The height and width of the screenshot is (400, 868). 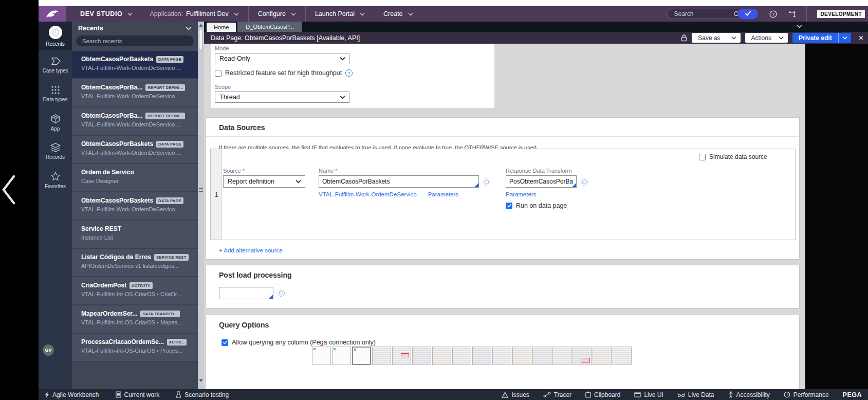 What do you see at coordinates (783, 38) in the screenshot?
I see `actions-chevron-down-icon` at bounding box center [783, 38].